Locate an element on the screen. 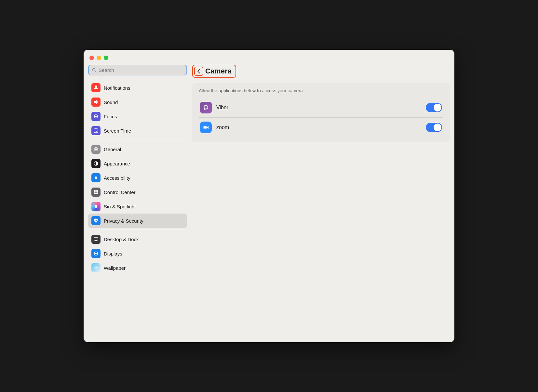 This screenshot has width=538, height=392. zoom-icon: Z is located at coordinates (206, 127).